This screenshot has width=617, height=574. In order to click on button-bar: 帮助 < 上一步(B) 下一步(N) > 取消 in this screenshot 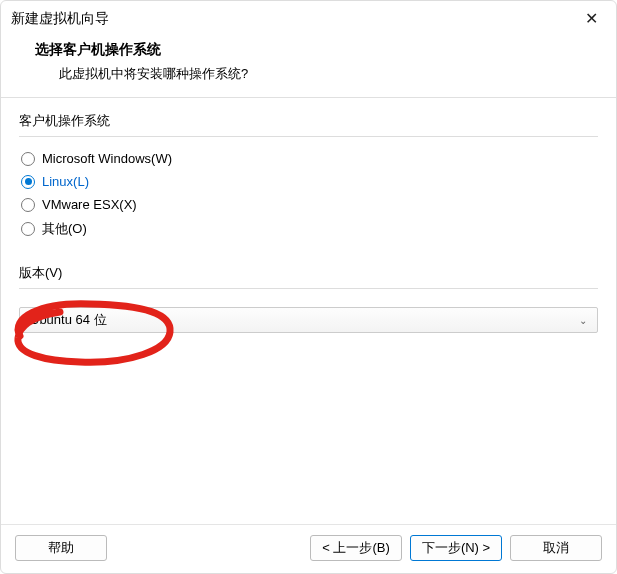, I will do `click(308, 548)`.